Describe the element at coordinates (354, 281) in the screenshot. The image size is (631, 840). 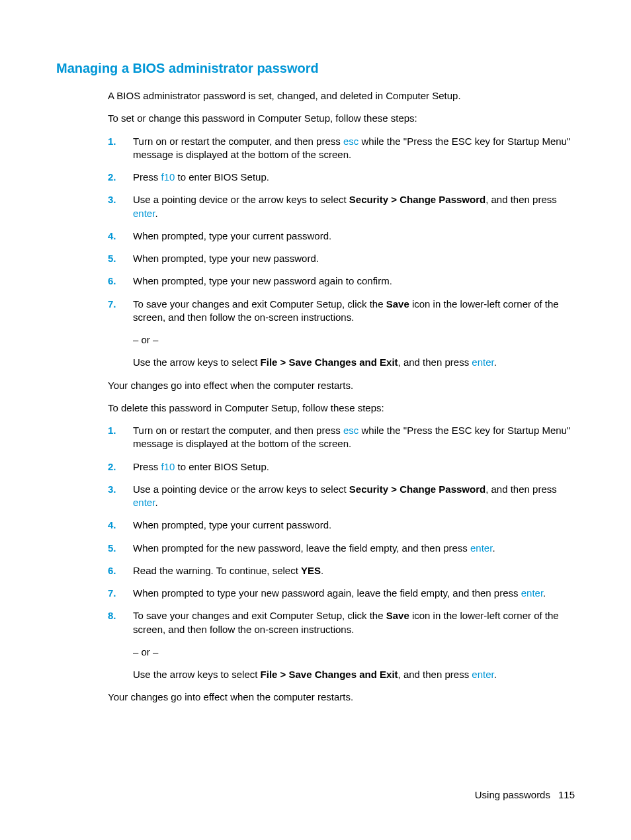
I see `step-content: When prompted, type your new password ag…` at that location.